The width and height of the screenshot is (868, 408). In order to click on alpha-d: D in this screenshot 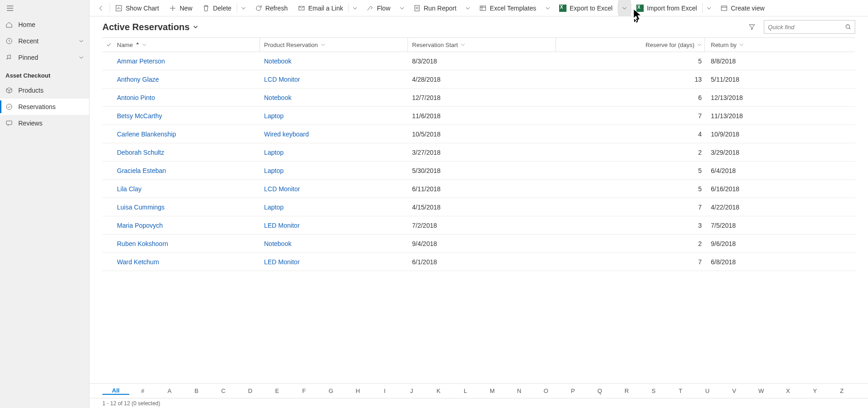, I will do `click(250, 391)`.